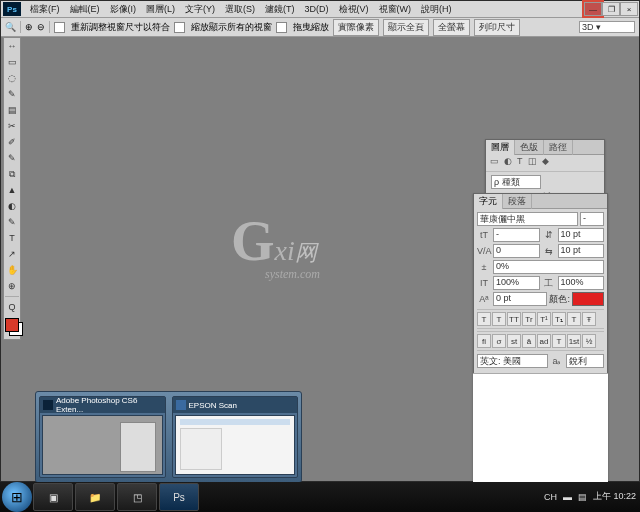 The image size is (640, 512). What do you see at coordinates (589, 319) in the screenshot?
I see `strike-button: Ŧ` at bounding box center [589, 319].